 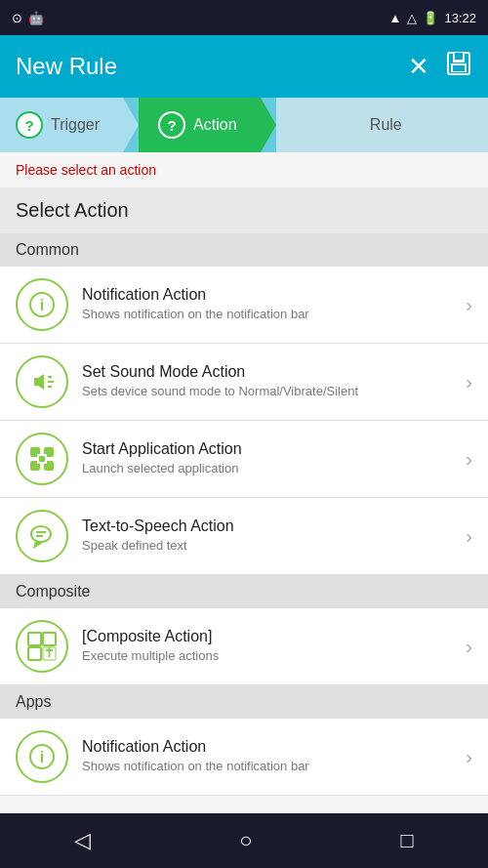 What do you see at coordinates (419, 66) in the screenshot?
I see `close-button: ✕` at bounding box center [419, 66].